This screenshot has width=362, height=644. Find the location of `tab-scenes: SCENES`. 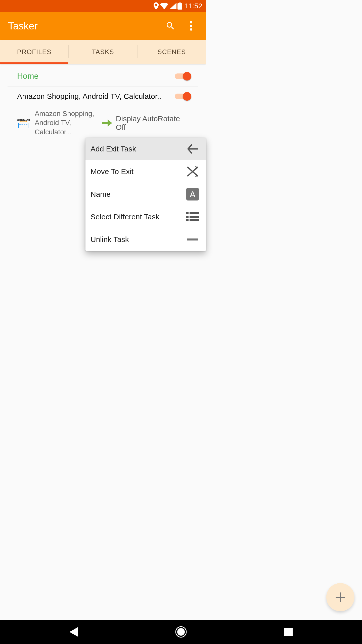

tab-scenes: SCENES is located at coordinates (172, 52).